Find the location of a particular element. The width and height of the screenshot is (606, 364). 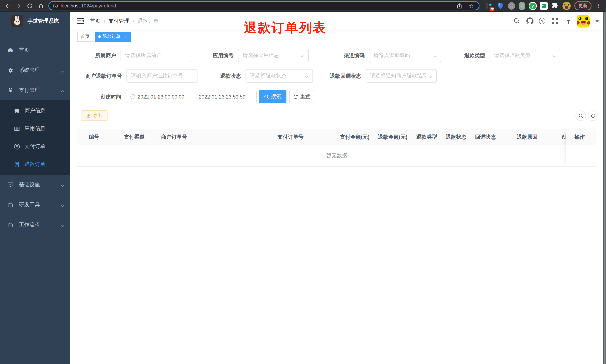

merchant-select: 请选择所属商户 is located at coordinates (156, 55).